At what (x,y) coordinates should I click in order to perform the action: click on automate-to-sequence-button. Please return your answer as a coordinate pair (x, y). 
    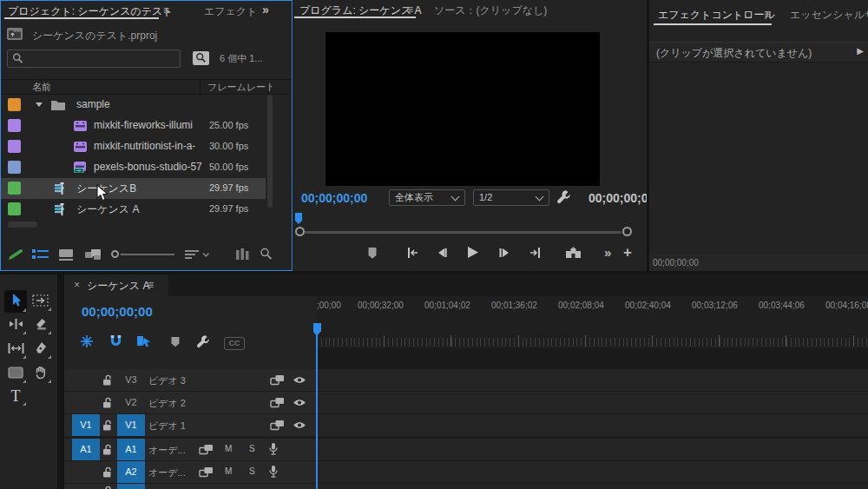
    Looking at the image, I should click on (243, 255).